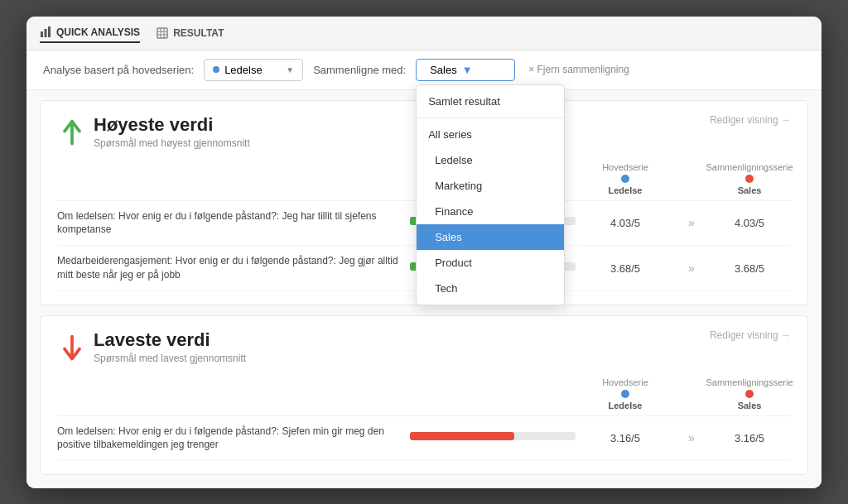 Image resolution: width=848 pixels, height=504 pixels. I want to click on lowest-row-0-score: 3.16/5, so click(625, 439).